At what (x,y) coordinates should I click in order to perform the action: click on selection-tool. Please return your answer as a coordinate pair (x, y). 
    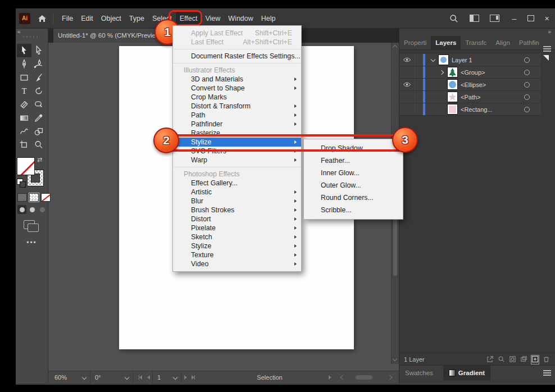
    Looking at the image, I should click on (24, 51).